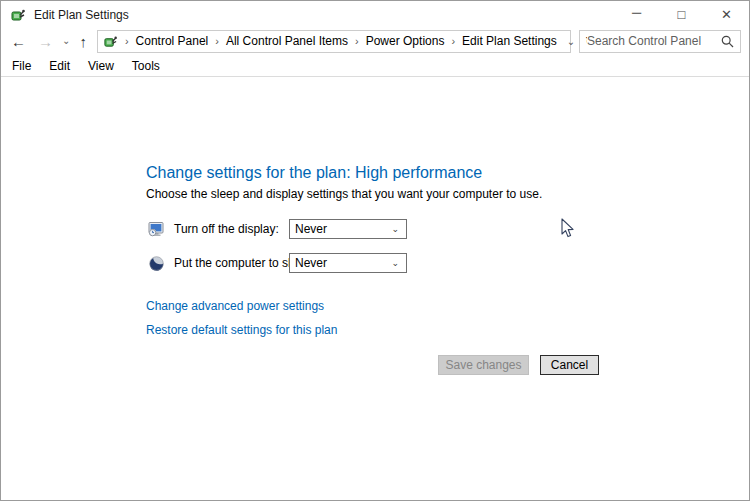 This screenshot has height=501, width=750. Describe the element at coordinates (172, 41) in the screenshot. I see `breadcrumb-control-panel: Control Panel` at that location.